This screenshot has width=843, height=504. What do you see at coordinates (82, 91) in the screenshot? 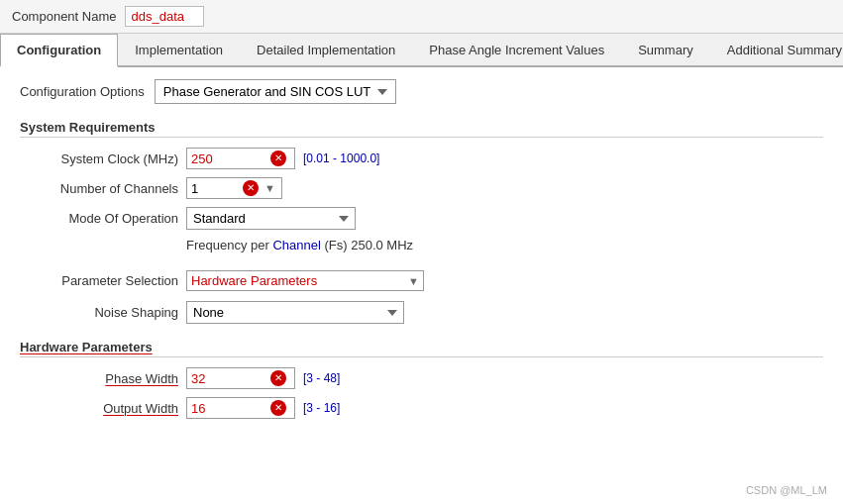
I see `config-options-label: Configuration Options` at bounding box center [82, 91].